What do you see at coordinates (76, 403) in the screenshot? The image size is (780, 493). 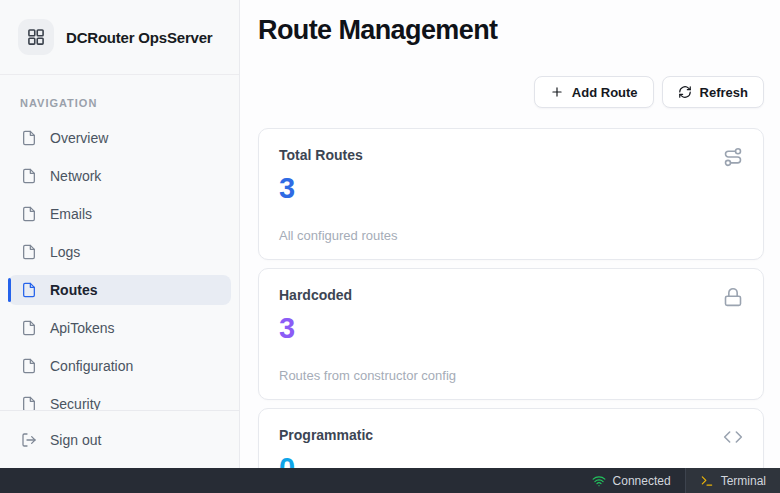 I see `sidebar-item-label: Security` at bounding box center [76, 403].